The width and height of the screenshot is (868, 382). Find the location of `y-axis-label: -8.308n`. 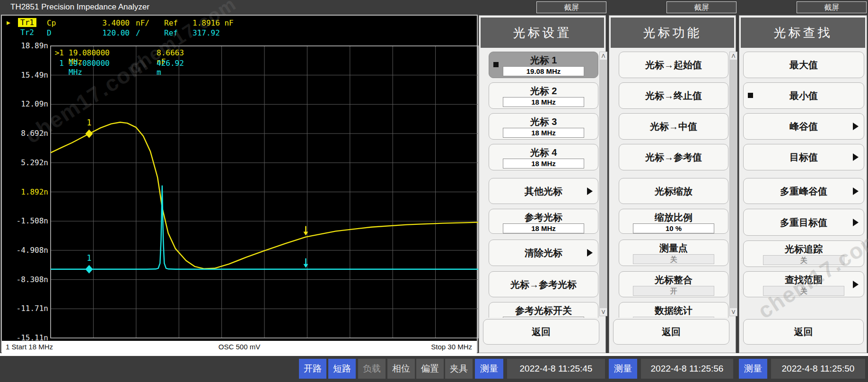

y-axis-label: -8.308n is located at coordinates (26, 280).